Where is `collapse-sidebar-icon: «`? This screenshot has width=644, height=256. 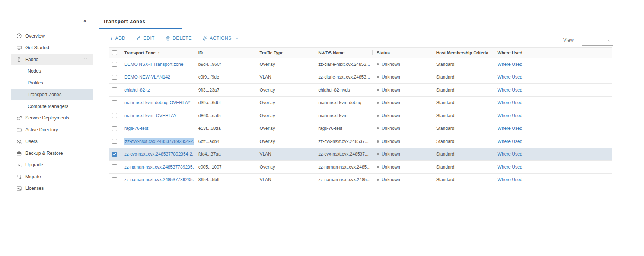 collapse-sidebar-icon: « is located at coordinates (85, 21).